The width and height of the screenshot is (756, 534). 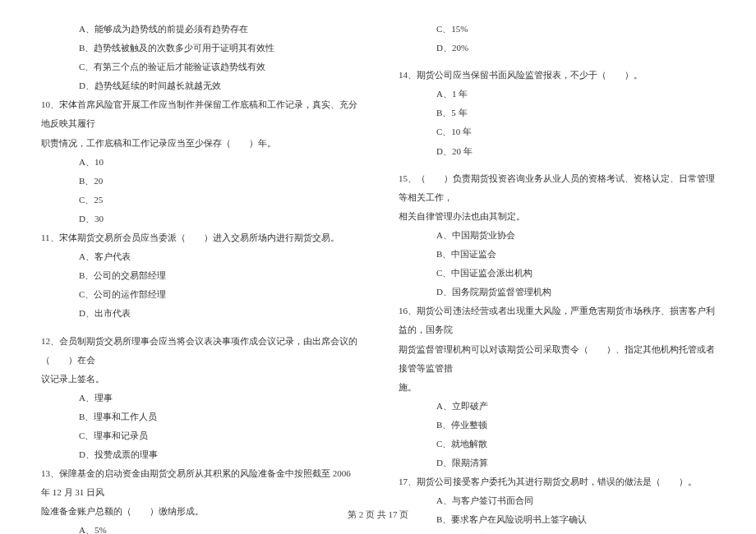 What do you see at coordinates (557, 406) in the screenshot?
I see `q16-option-a: A、立即破产` at bounding box center [557, 406].